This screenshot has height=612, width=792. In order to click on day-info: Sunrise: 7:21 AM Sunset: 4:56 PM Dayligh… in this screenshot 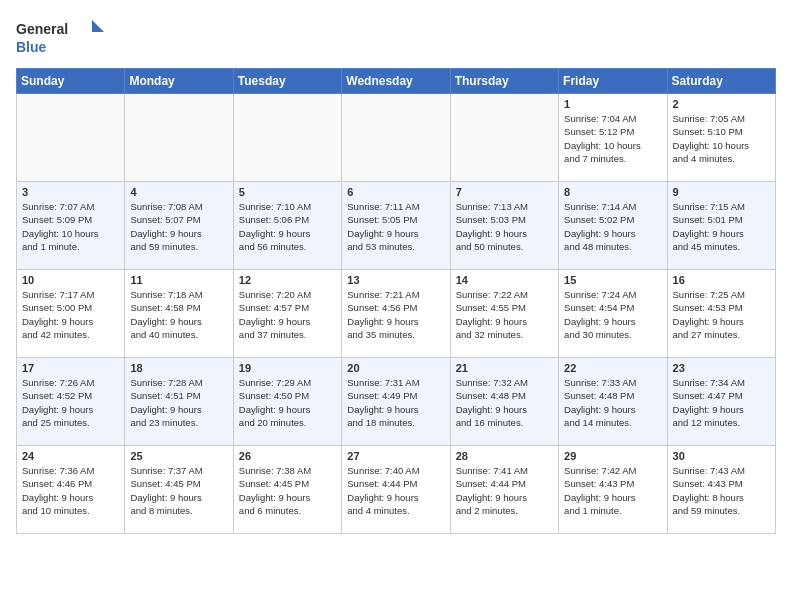, I will do `click(396, 314)`.